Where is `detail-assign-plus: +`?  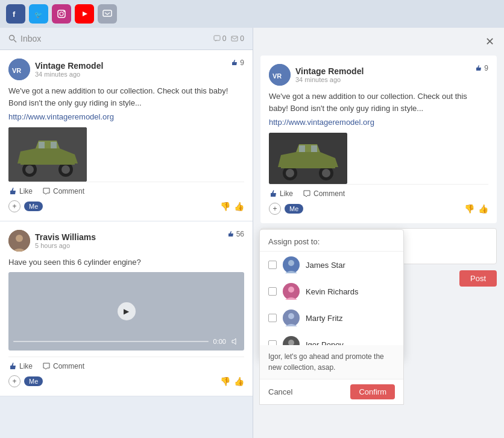
detail-assign-plus: + is located at coordinates (275, 209).